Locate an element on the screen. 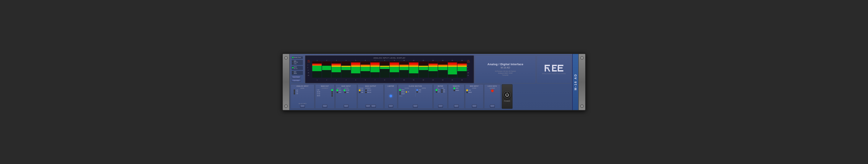 Image resolution: width=868 pixels, height=164 pixels. analog-input-panel: ANALOG INPUT LEVEL +24 +19 +13 is located at coordinates (303, 97).